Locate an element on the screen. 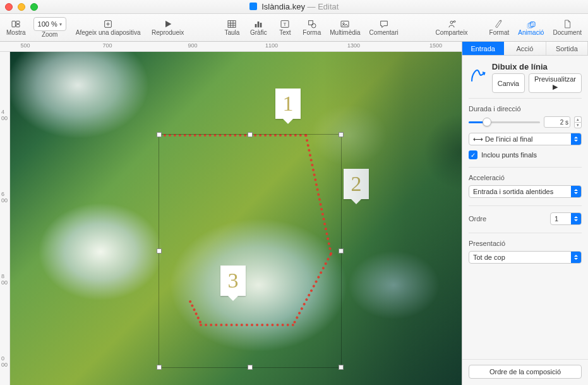 This screenshot has height=385, width=588. direction-select: ⟷ De l'inici al final is located at coordinates (525, 139).